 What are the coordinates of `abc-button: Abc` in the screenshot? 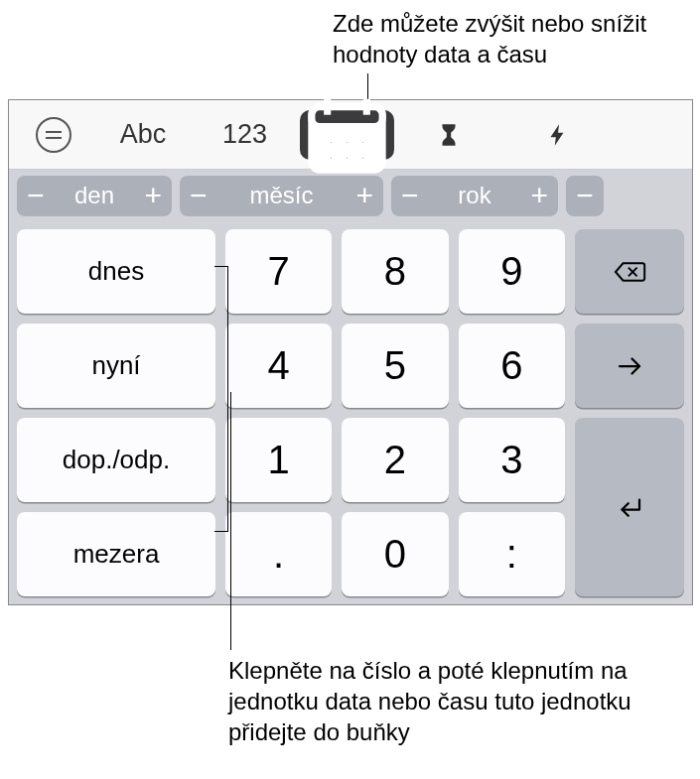 It's located at (143, 135).